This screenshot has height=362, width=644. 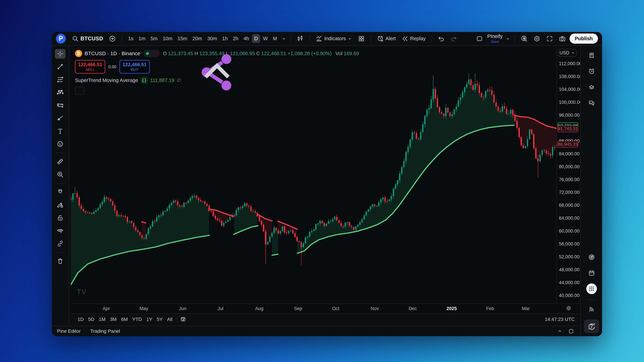 What do you see at coordinates (568, 175) in the screenshot?
I see `price-axis: USD 112,000.00108,000.00104,000.00100,00…` at bounding box center [568, 175].